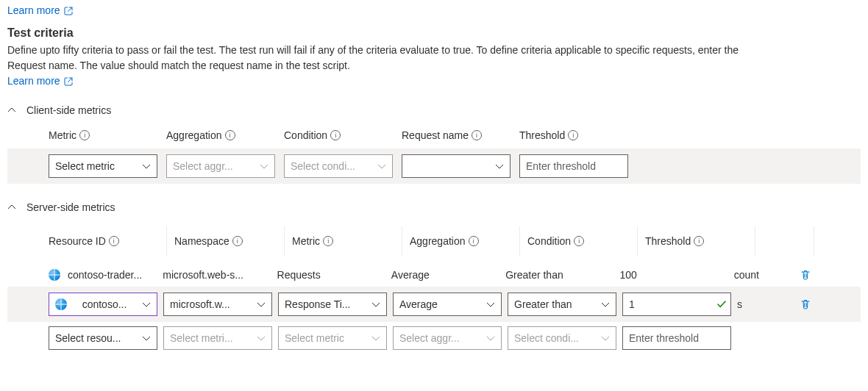  Describe the element at coordinates (562, 304) in the screenshot. I see `server-condition-select: Greater than` at that location.